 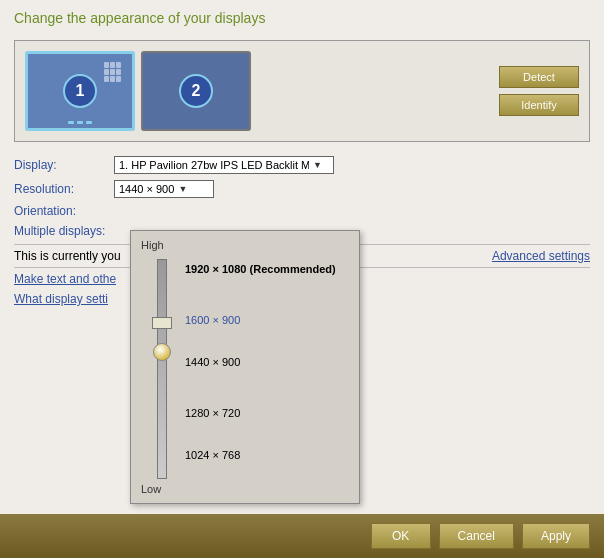 What do you see at coordinates (68, 256) in the screenshot?
I see `info-text: This is currently you` at bounding box center [68, 256].